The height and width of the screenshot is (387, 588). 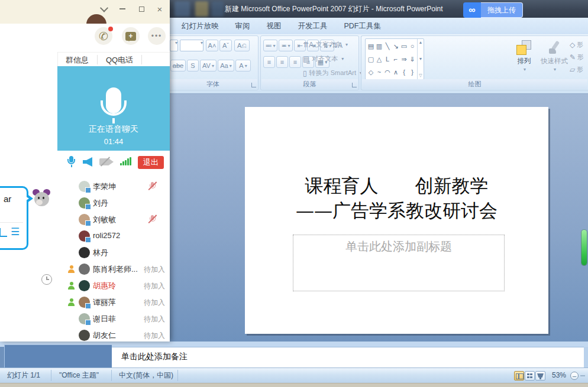 What do you see at coordinates (387, 46) in the screenshot?
I see `shape-line-icon: ╲` at bounding box center [387, 46].